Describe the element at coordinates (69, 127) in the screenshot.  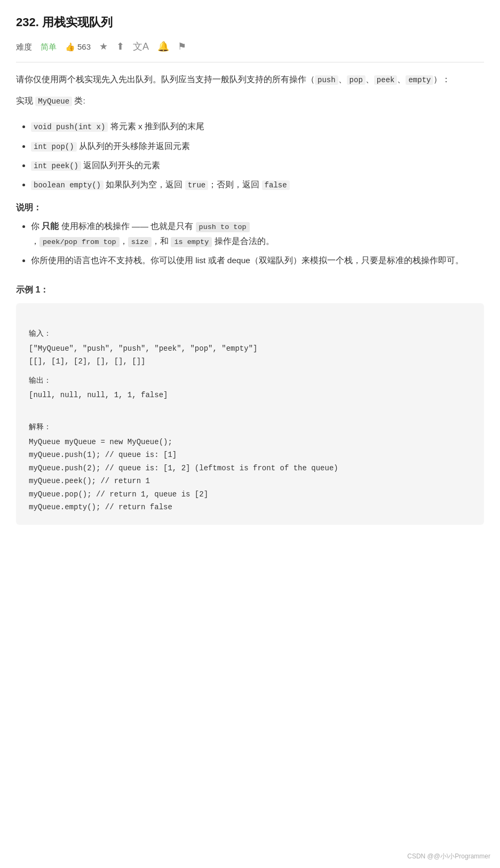
I see `method-push-code: void push(int x)` at that location.